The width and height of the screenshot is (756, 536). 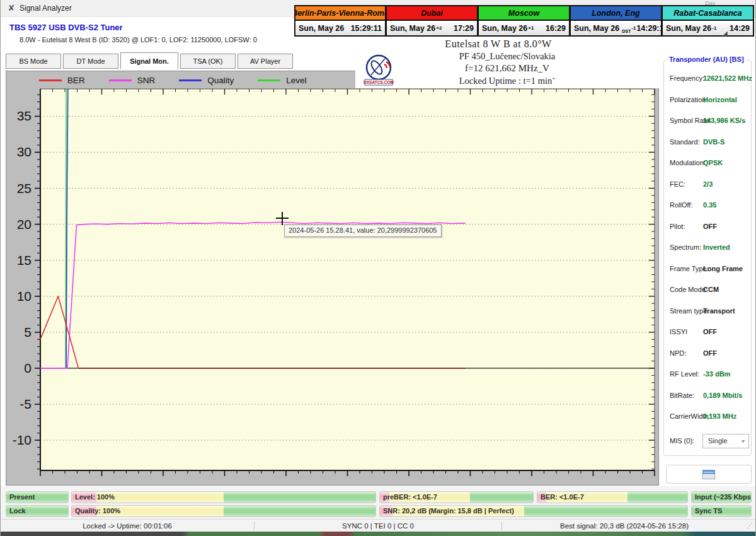 I want to click on ber-bar: BER: <1.0E-7, so click(x=612, y=497).